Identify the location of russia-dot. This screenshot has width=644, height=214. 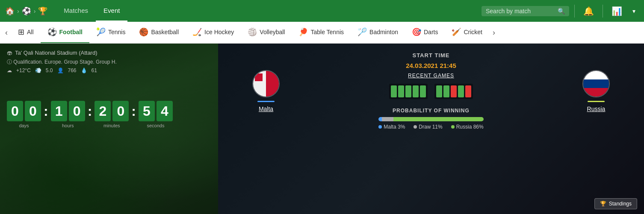
(453, 127).